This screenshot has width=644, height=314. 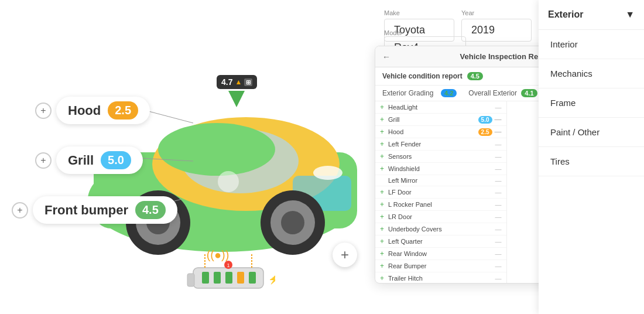 What do you see at coordinates (89, 161) in the screenshot?
I see `grill-label: + Grill 5.0` at bounding box center [89, 161].